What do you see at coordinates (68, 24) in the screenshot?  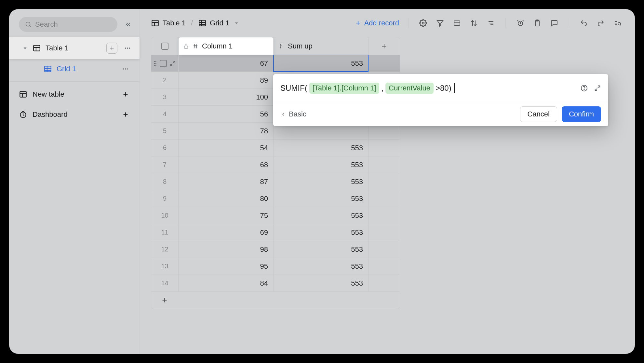 I see `search-input: Search` at bounding box center [68, 24].